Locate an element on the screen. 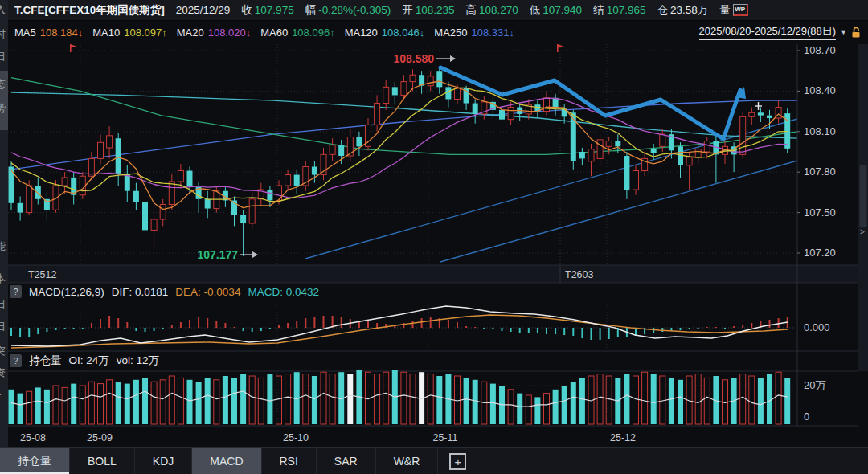 This screenshot has height=474, width=868. quote-field: 低107.940 is located at coordinates (556, 10).